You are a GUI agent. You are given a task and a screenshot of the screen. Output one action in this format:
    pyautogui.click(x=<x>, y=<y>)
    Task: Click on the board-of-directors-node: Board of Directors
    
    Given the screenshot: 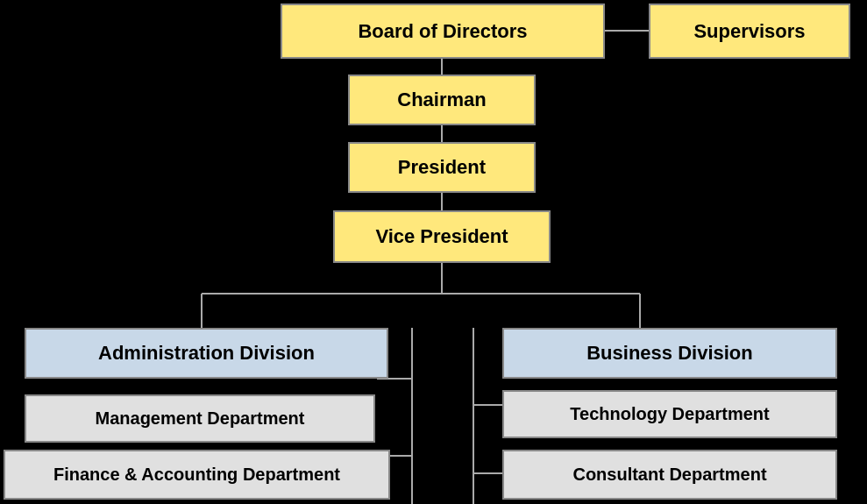 What is the action you would take?
    pyautogui.click(x=443, y=32)
    